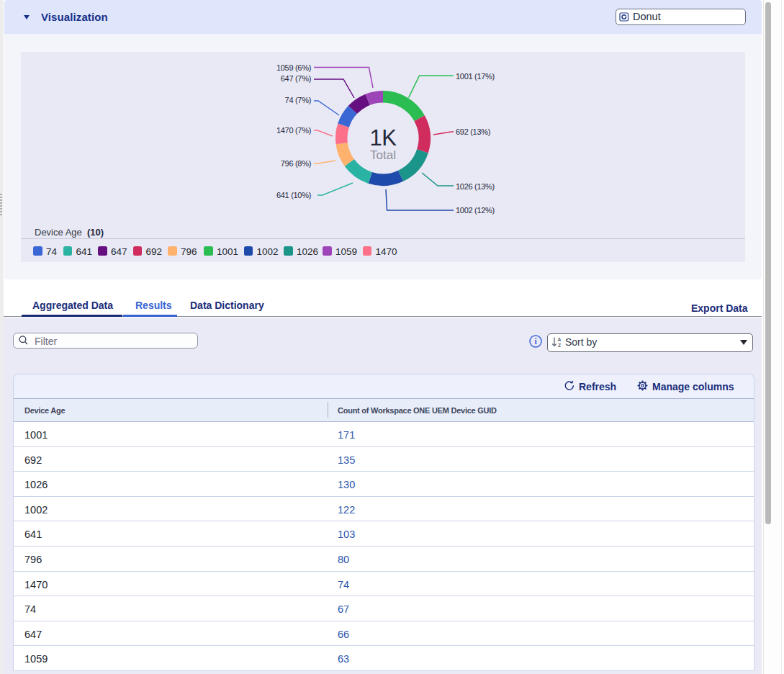 This screenshot has width=784, height=674. I want to click on svg-text: i, so click(536, 341).